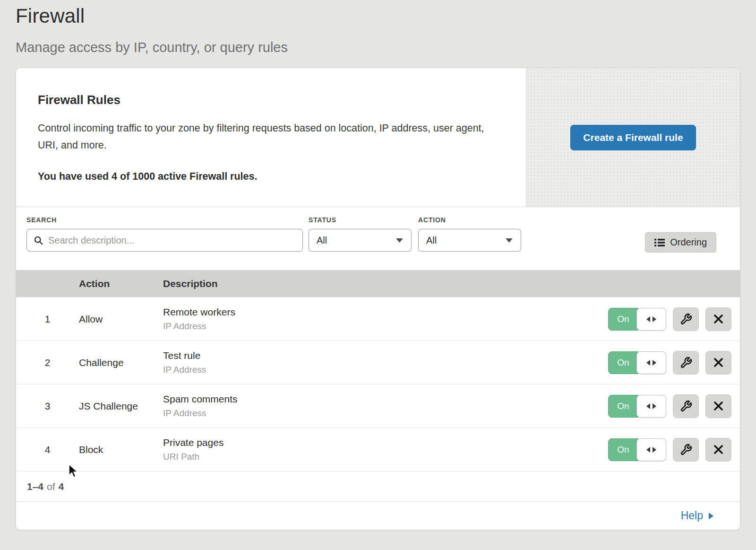 The width and height of the screenshot is (756, 550). I want to click on search-icon, so click(39, 240).